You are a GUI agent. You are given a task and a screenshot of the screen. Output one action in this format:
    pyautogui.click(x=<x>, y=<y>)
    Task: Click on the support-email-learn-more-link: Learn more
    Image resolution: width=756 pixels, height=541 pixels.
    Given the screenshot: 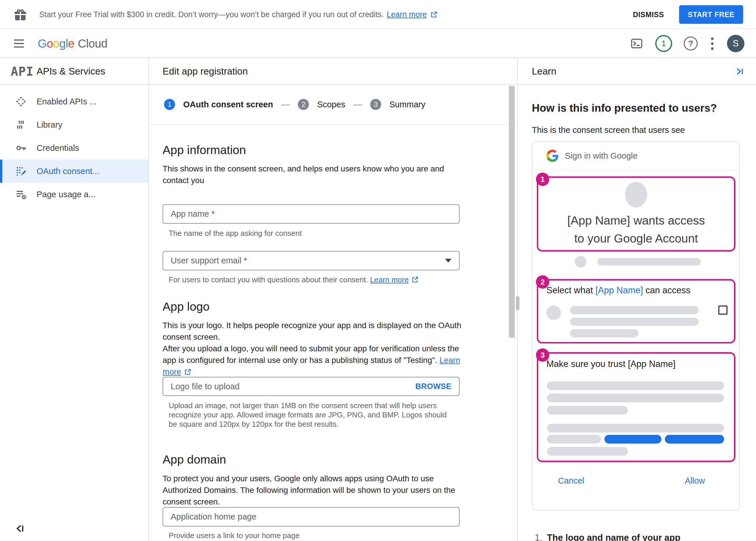 What is the action you would take?
    pyautogui.click(x=389, y=279)
    